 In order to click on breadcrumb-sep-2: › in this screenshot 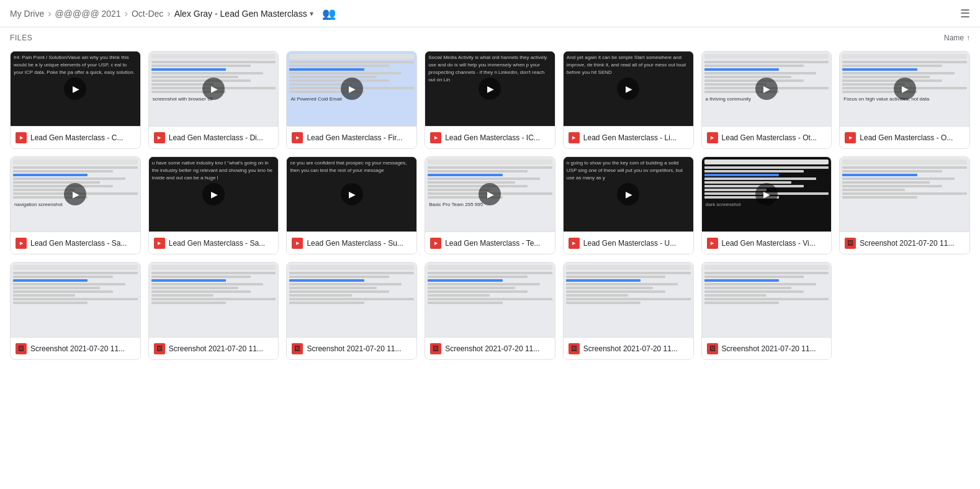, I will do `click(127, 14)`.